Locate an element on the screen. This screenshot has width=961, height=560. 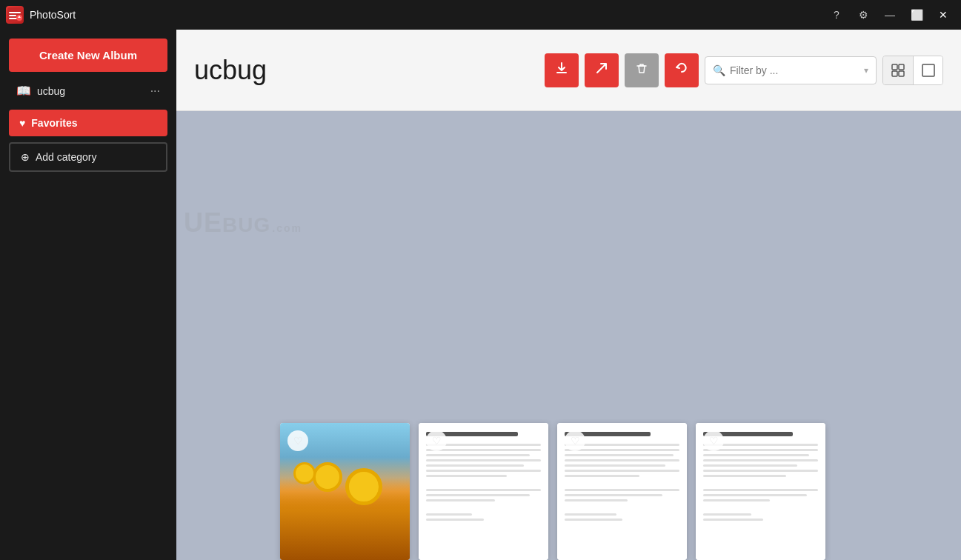
photo-card-2: ♡ is located at coordinates (483, 492).